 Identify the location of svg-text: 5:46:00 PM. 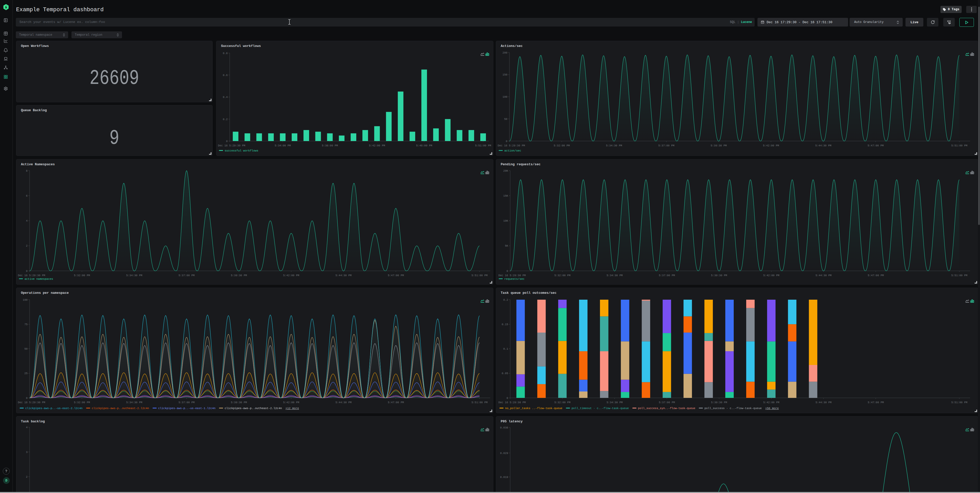
(424, 146).